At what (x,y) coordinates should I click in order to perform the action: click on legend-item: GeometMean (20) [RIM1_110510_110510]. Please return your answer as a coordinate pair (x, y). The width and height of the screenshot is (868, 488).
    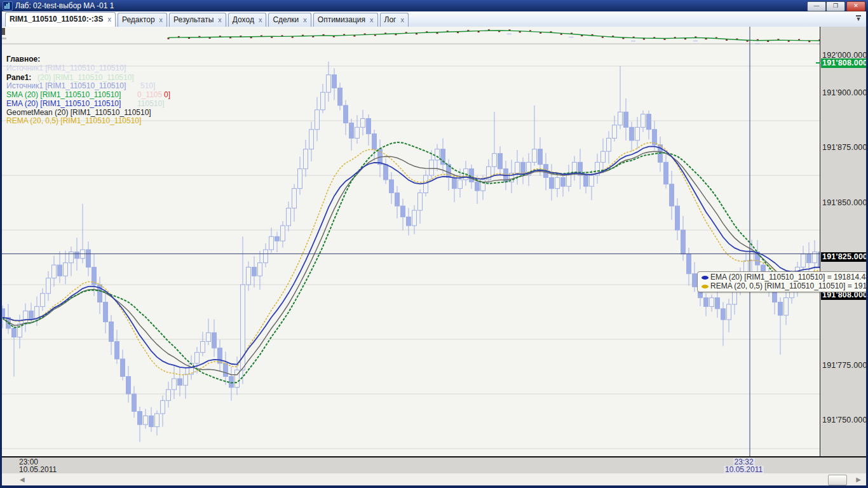
    Looking at the image, I should click on (79, 112).